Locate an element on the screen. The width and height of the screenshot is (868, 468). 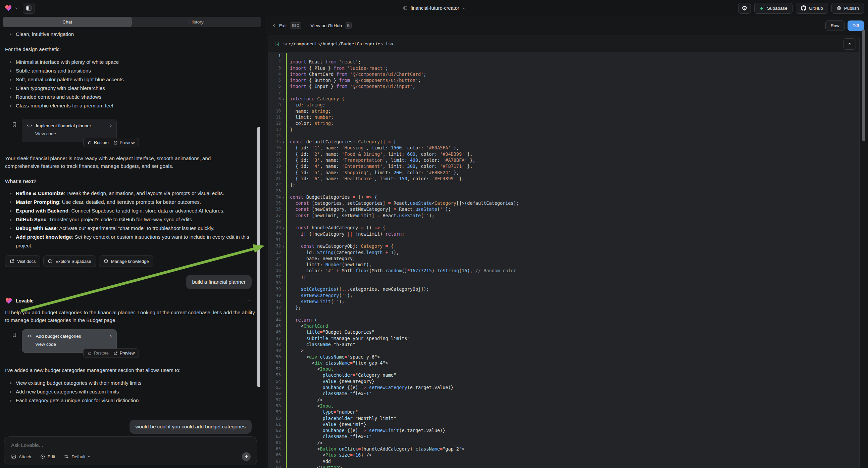
raw-view-button: Raw is located at coordinates (835, 26).